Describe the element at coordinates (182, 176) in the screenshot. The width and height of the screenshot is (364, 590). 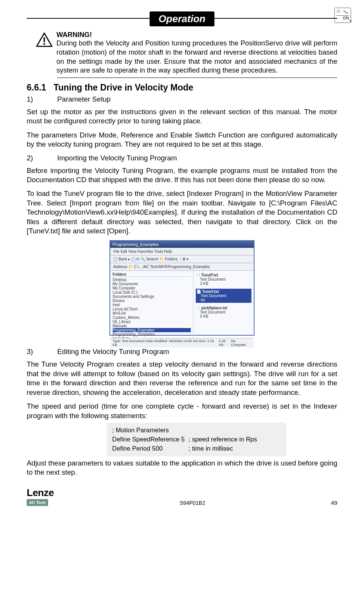
I see `paragraph: Before importing the Velocity Tuning Pro…` at that location.